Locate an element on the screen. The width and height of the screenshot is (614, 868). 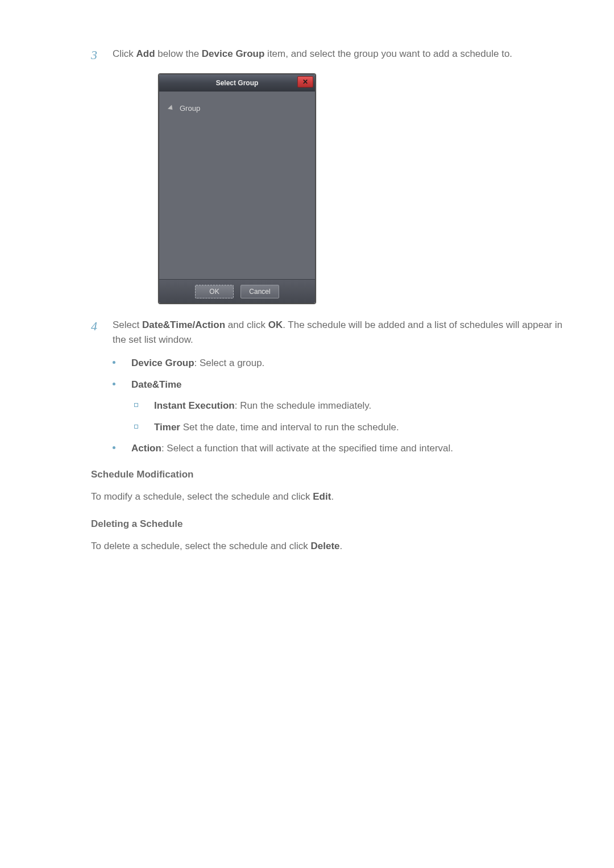
text: : Select a function that will activate a… is located at coordinates (307, 448).